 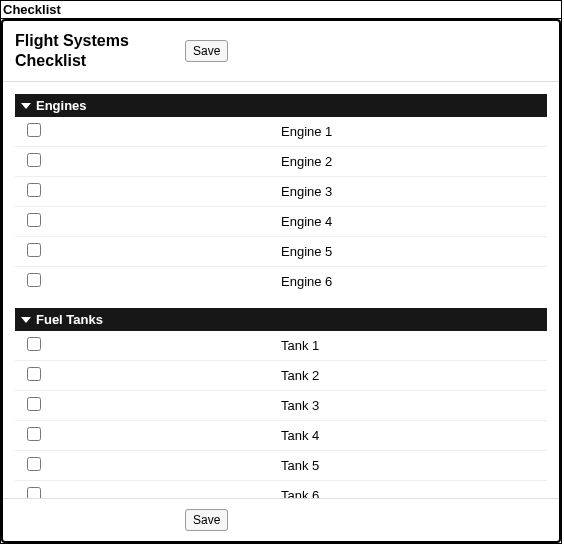 I want to click on list-item: Tank 2, so click(x=281, y=376).